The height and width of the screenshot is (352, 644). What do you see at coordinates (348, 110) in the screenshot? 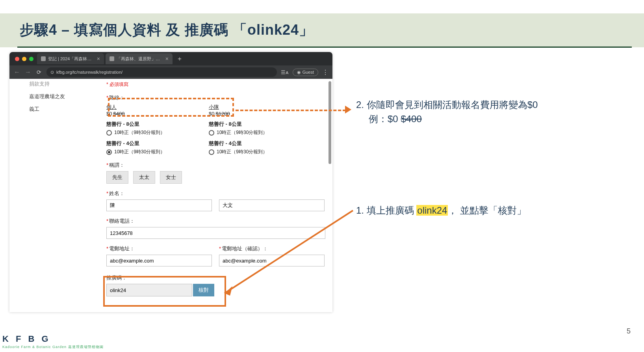
I see `arrow-head-icon` at bounding box center [348, 110].